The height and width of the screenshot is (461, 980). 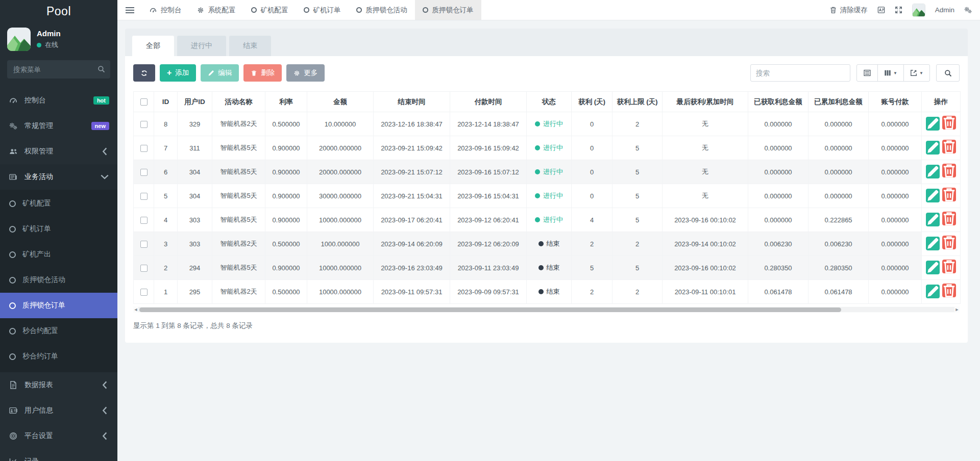 What do you see at coordinates (917, 73) in the screenshot?
I see `export-button: ▼` at bounding box center [917, 73].